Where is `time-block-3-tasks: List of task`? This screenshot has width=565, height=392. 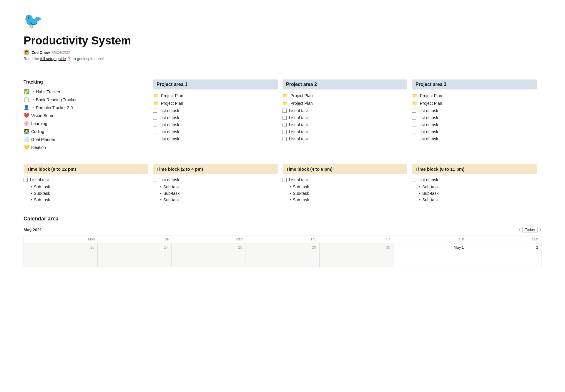
time-block-3-tasks: List of task is located at coordinates (345, 180).